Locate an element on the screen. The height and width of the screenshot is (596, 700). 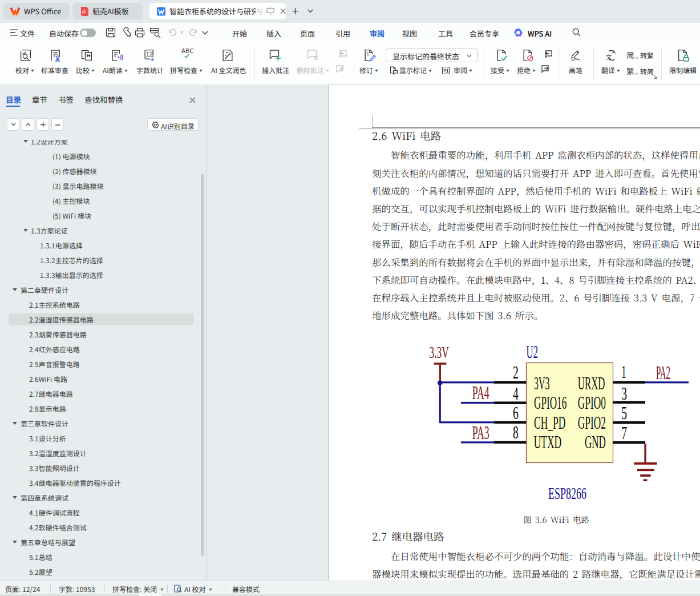
svg-text: GND is located at coordinates (596, 442).